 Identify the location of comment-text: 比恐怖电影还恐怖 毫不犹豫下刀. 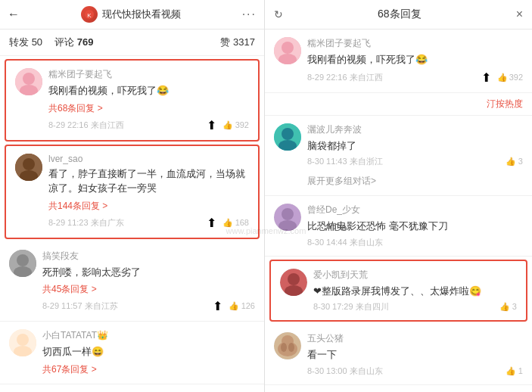
(415, 226).